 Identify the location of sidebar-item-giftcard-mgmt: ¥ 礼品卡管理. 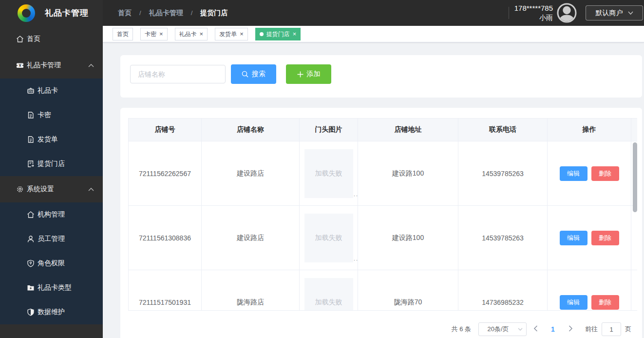
(52, 65).